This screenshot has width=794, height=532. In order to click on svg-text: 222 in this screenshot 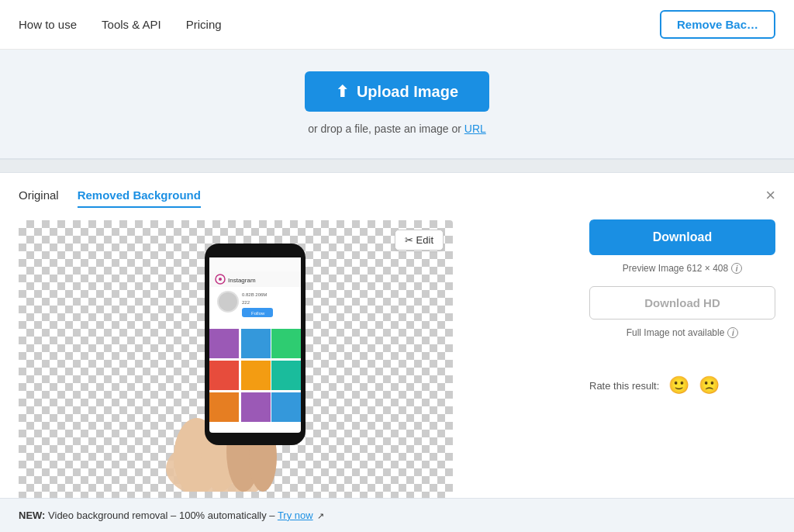, I will do `click(247, 302)`.